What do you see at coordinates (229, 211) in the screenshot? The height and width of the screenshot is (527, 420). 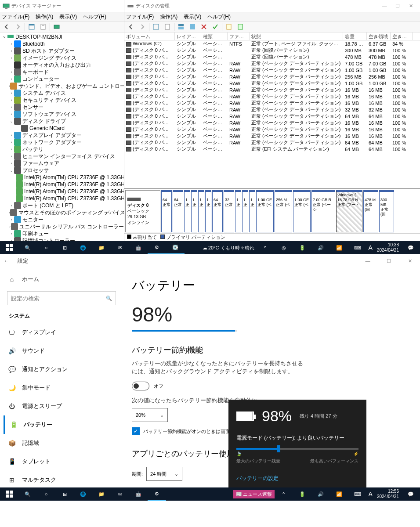 I see `disk-partition: 32正常` at bounding box center [229, 211].